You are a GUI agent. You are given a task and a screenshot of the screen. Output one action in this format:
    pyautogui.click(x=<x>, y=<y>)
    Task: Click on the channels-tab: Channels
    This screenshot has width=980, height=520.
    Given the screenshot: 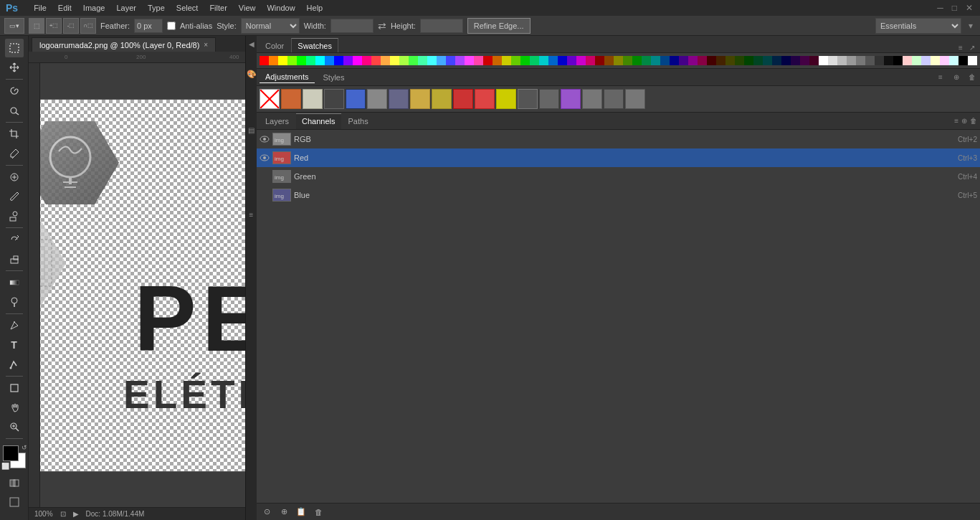 What is the action you would take?
    pyautogui.click(x=318, y=121)
    